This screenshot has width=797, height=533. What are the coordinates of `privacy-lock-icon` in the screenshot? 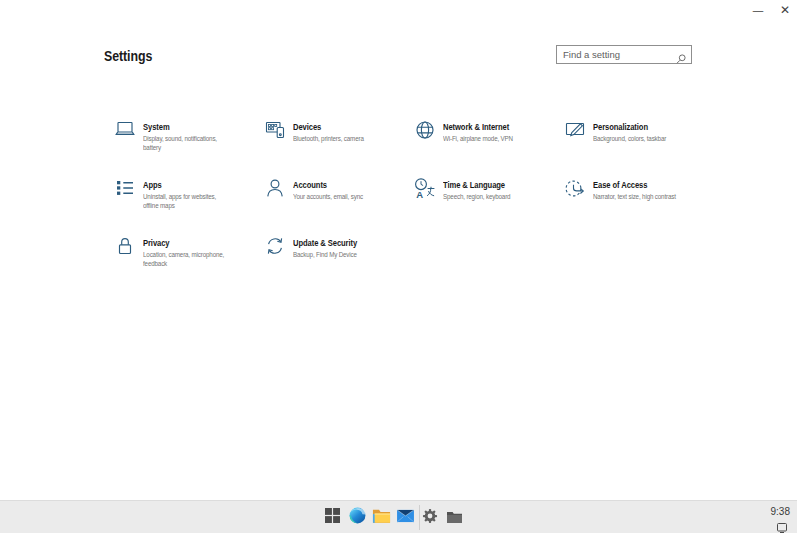 It's located at (125, 246).